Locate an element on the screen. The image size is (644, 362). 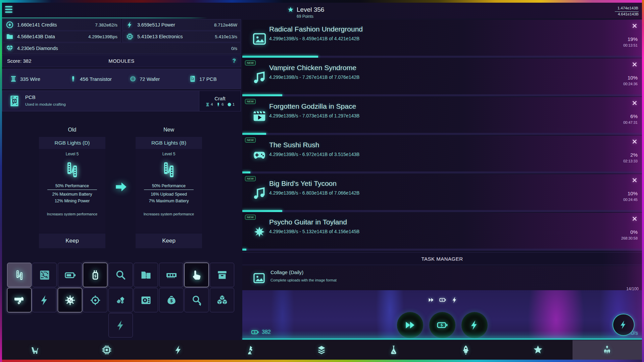
menu-button is located at coordinates (9, 9).